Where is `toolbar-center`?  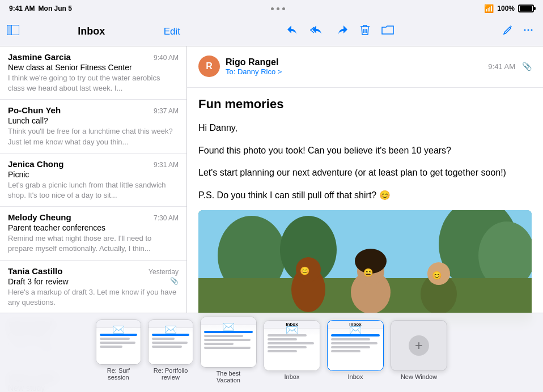
toolbar-center is located at coordinates (340, 32).